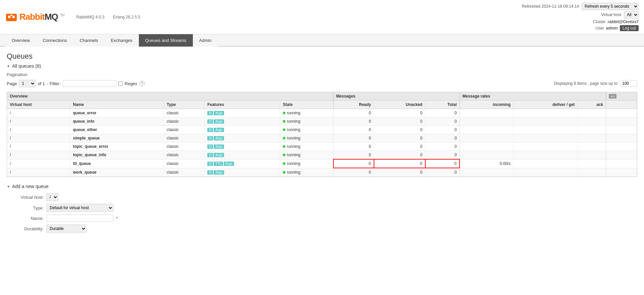 This screenshot has height=295, width=644. I want to click on col-header-overview: Overview, so click(170, 97).